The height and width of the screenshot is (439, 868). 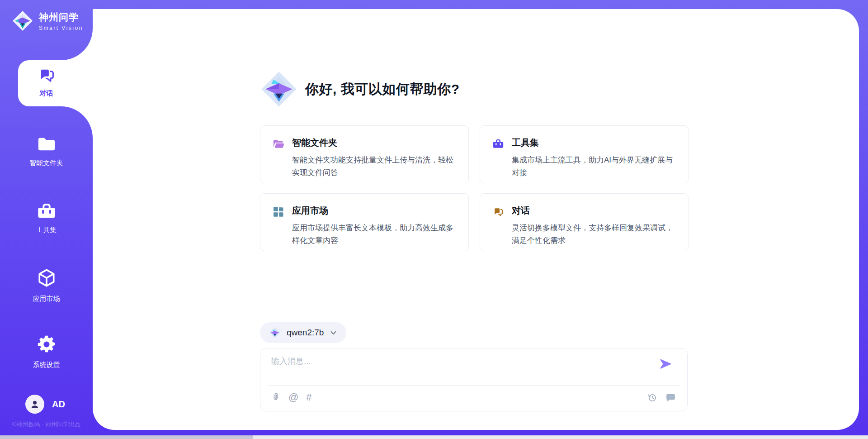 What do you see at coordinates (46, 218) in the screenshot?
I see `sidebar-item-toolset: 工具集` at bounding box center [46, 218].